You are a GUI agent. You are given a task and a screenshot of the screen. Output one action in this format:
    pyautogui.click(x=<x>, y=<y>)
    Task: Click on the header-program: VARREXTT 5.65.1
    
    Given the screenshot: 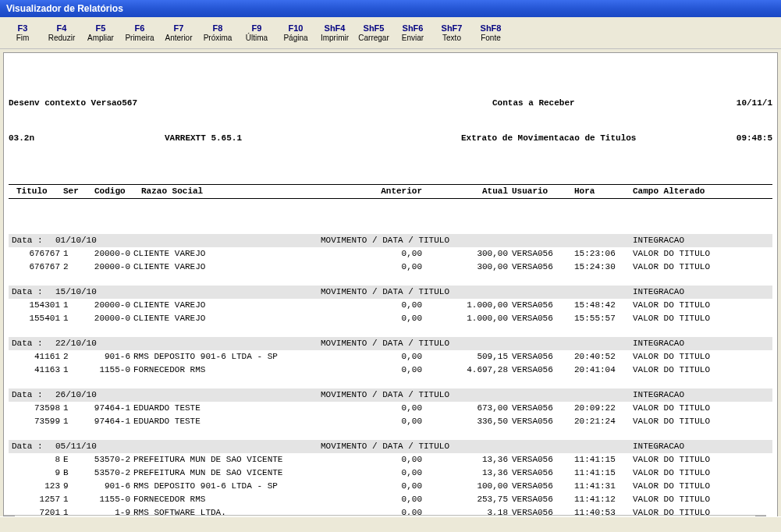 What is the action you would take?
    pyautogui.click(x=235, y=139)
    